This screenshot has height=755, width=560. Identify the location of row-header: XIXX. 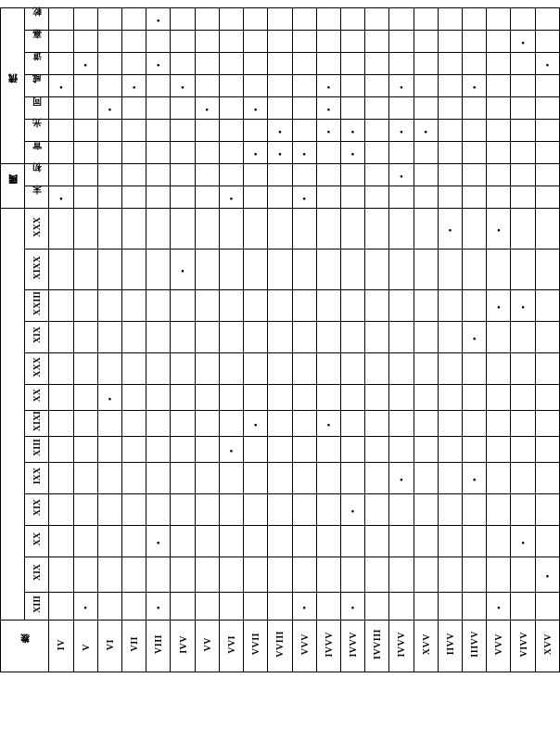
(37, 270).